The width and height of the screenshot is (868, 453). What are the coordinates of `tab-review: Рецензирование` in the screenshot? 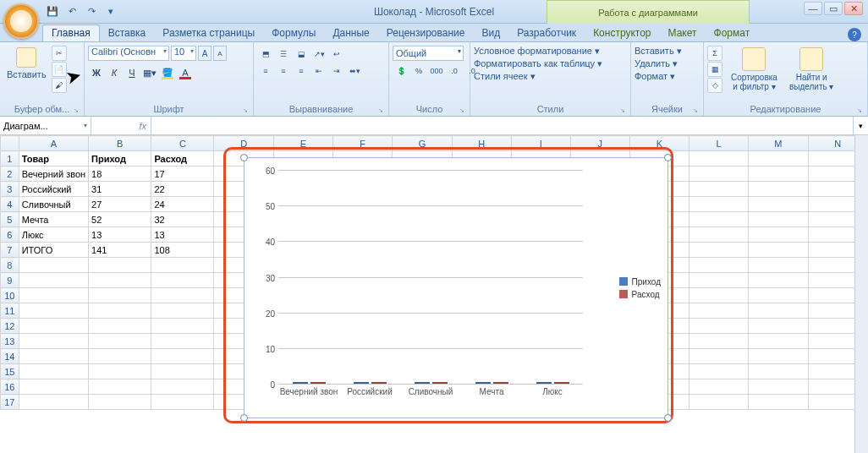 It's located at (426, 34).